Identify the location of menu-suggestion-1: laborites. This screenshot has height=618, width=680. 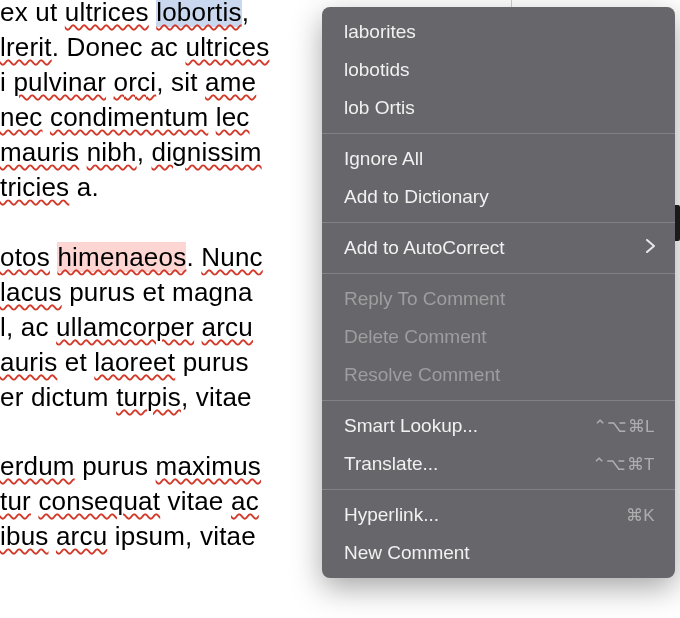
(498, 32).